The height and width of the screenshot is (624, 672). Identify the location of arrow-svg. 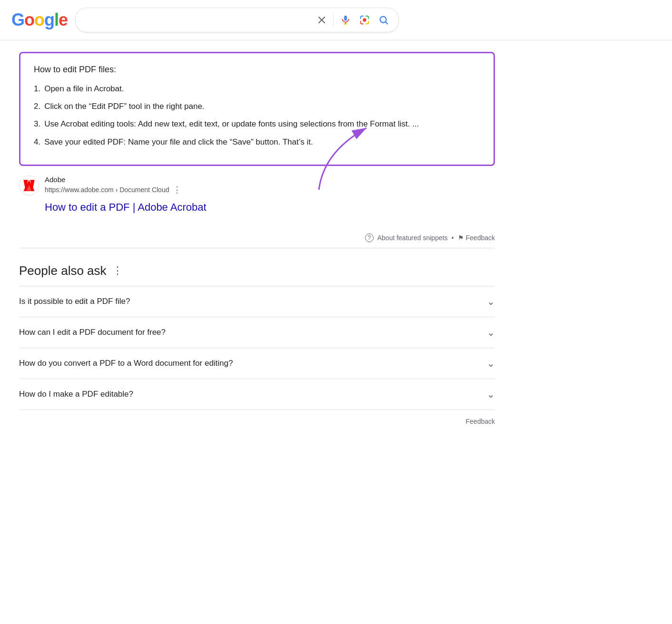
(347, 156).